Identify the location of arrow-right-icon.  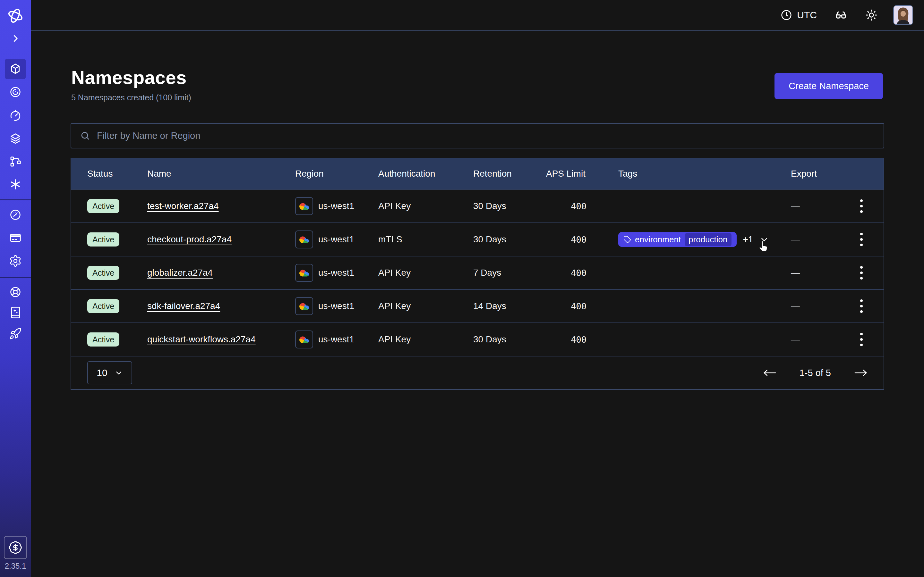
(861, 373).